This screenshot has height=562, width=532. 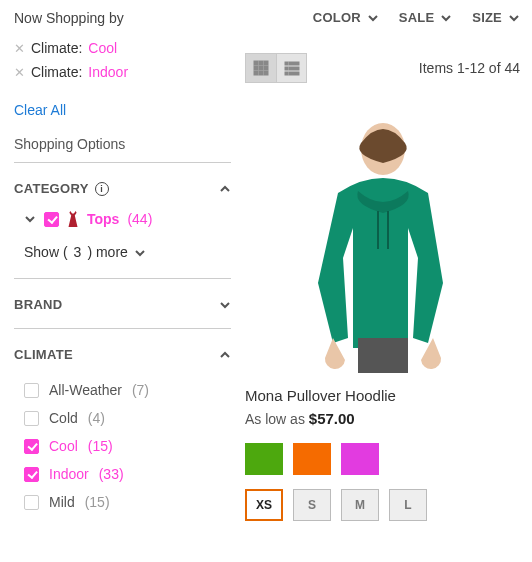 I want to click on size-option: L, so click(x=408, y=505).